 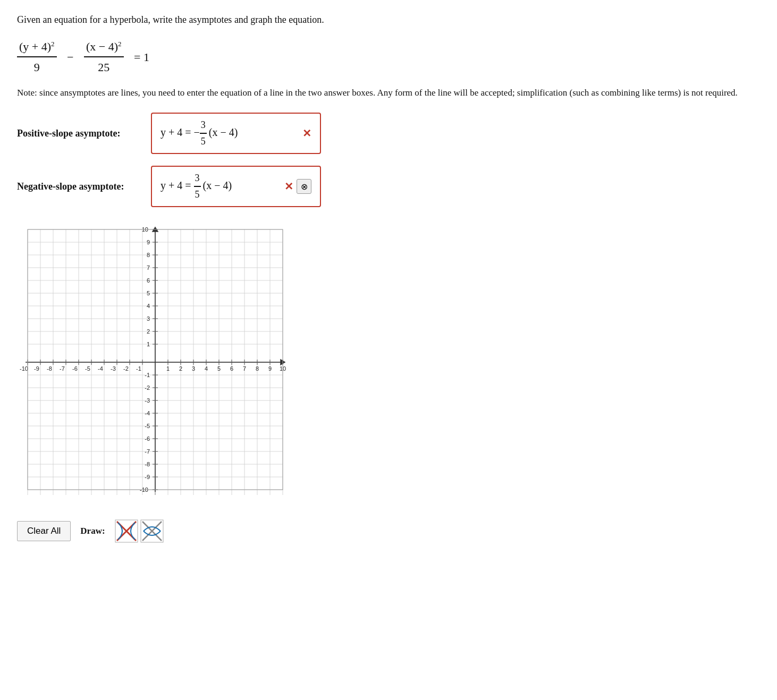 I want to click on fraction-1: (y + 4)2 9, so click(x=37, y=57).